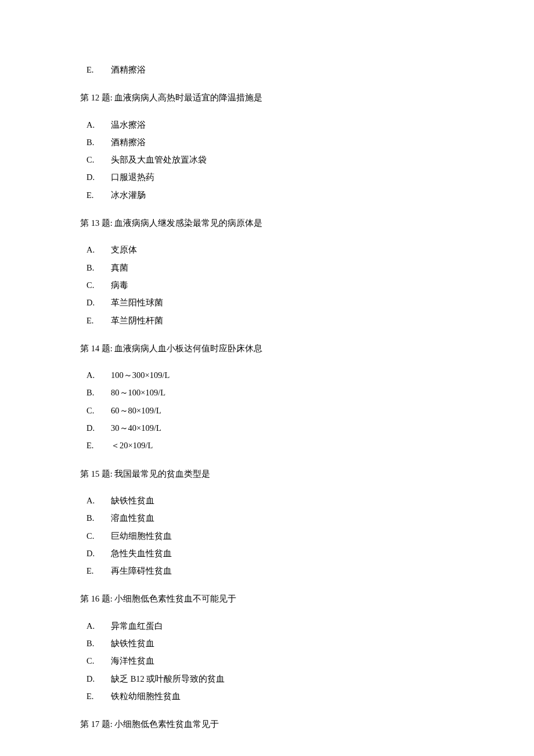 The height and width of the screenshot is (756, 534). What do you see at coordinates (282, 626) in the screenshot?
I see `option-text: 异常血红蛋白` at bounding box center [282, 626].